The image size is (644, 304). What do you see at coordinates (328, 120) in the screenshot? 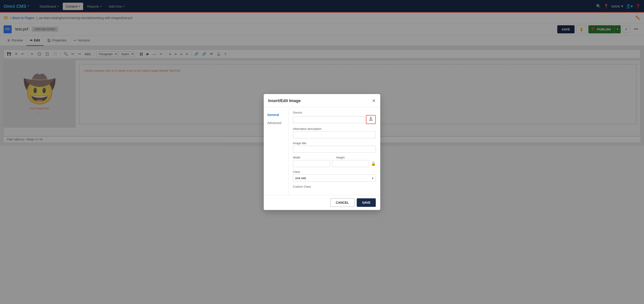
I see `source-input` at bounding box center [328, 120].